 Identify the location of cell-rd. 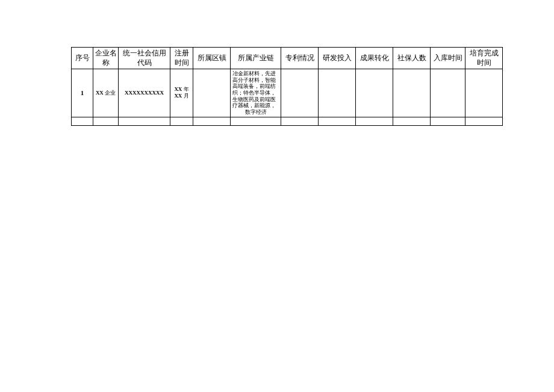
(337, 93).